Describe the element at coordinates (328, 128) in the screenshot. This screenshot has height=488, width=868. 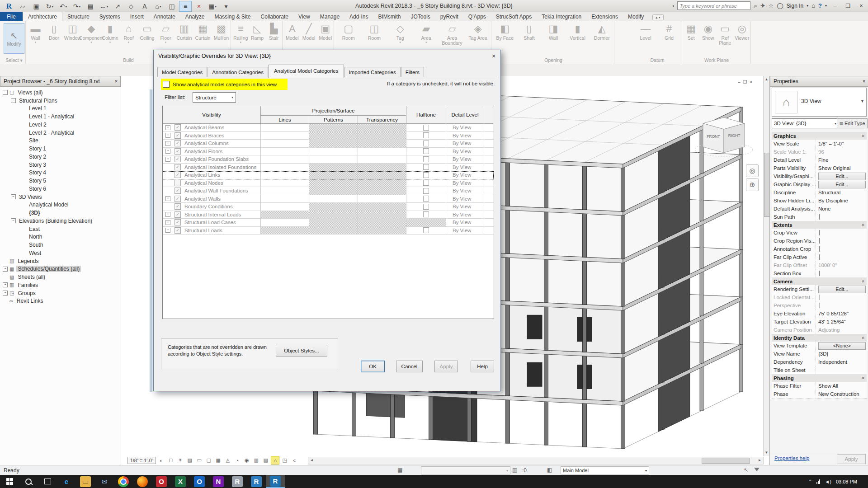
I see `category-row: +✓Analytical BeamsBy View` at that location.